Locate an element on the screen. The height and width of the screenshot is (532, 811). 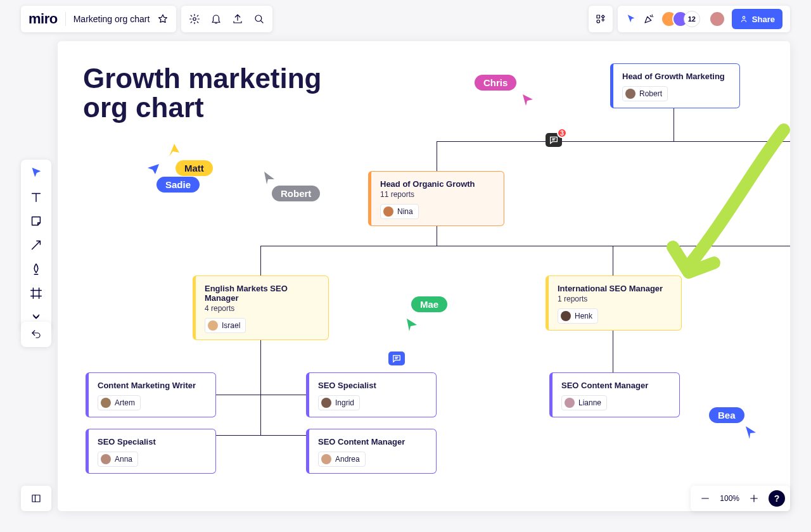
node-title: International SEO Manager is located at coordinates (615, 289).